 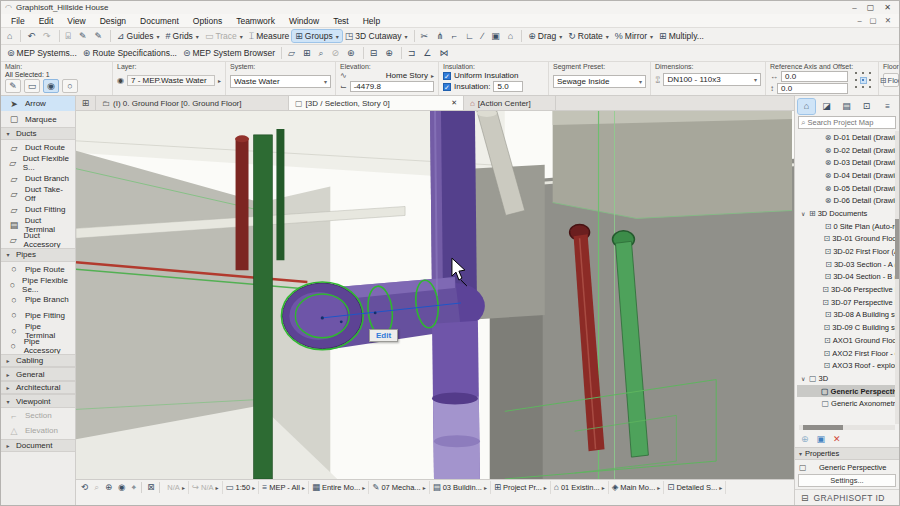 I want to click on menu-item: Options, so click(x=208, y=21).